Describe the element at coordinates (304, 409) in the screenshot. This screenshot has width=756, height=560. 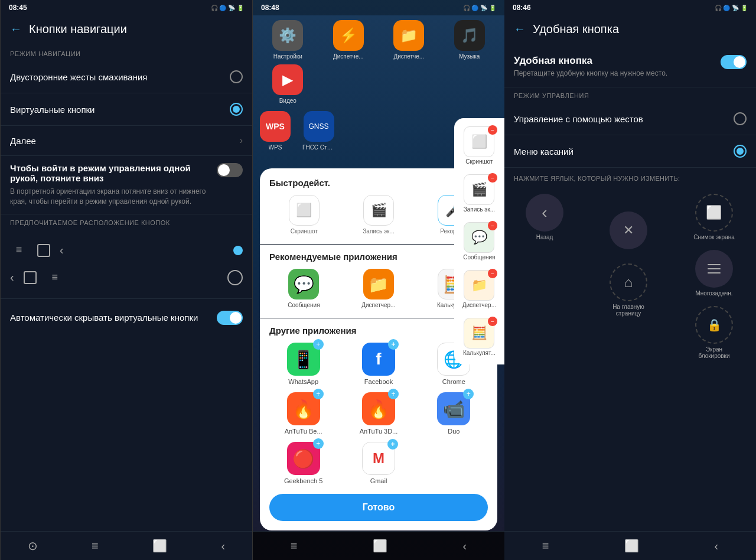
I see `antutu-icon: 🔥 +` at that location.